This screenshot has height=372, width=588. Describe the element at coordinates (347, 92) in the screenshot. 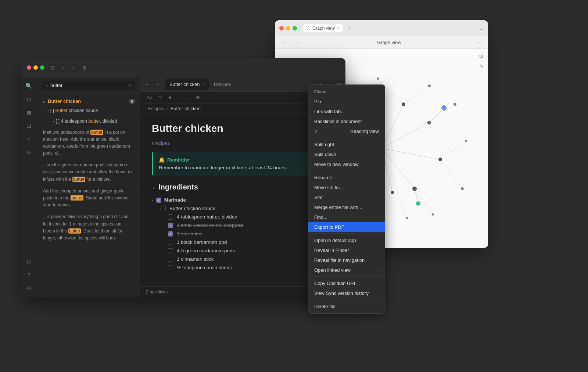

I see `menu-close: Close` at that location.